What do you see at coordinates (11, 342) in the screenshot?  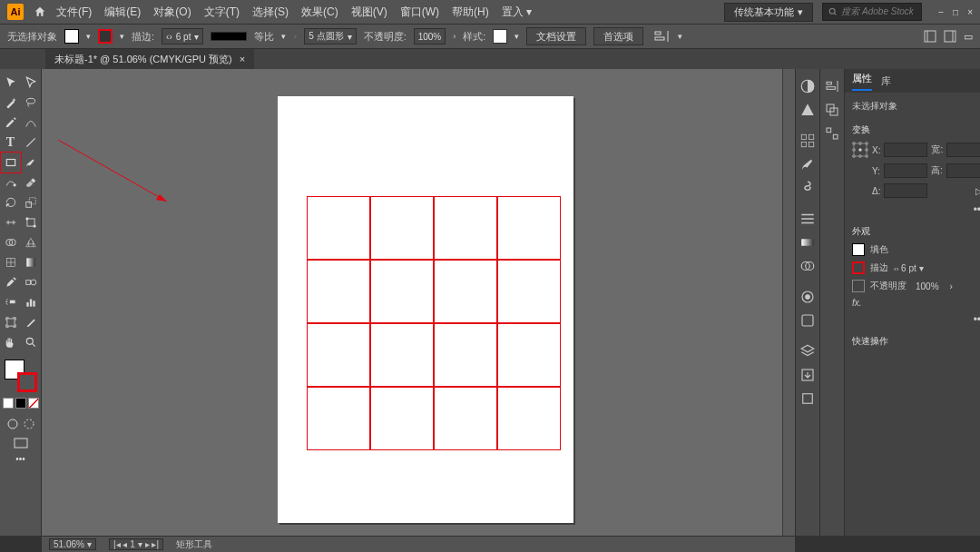 I see `hand-tool-icon` at bounding box center [11, 342].